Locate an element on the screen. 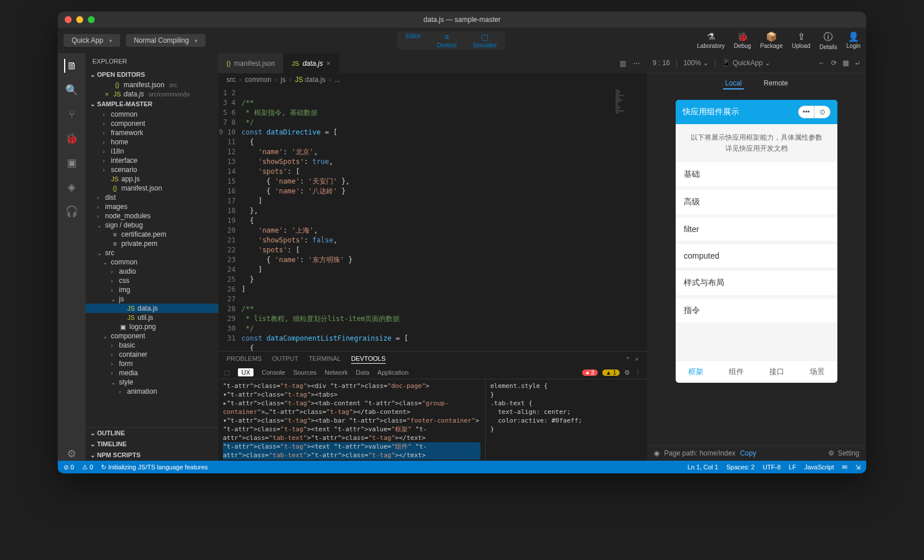 This screenshot has height=560, width=924. phone-list-item: 高级 is located at coordinates (757, 202).